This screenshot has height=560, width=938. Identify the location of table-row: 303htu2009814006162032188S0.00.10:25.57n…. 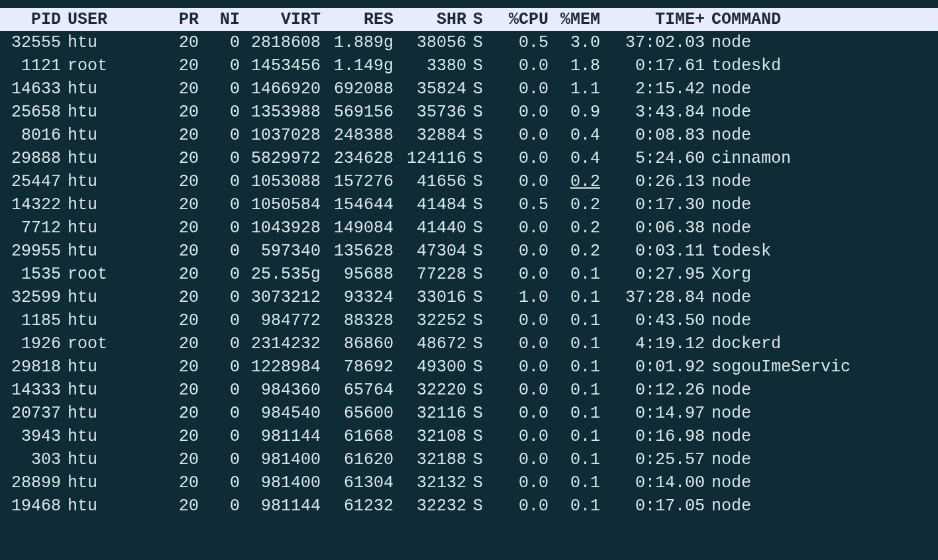
(469, 459).